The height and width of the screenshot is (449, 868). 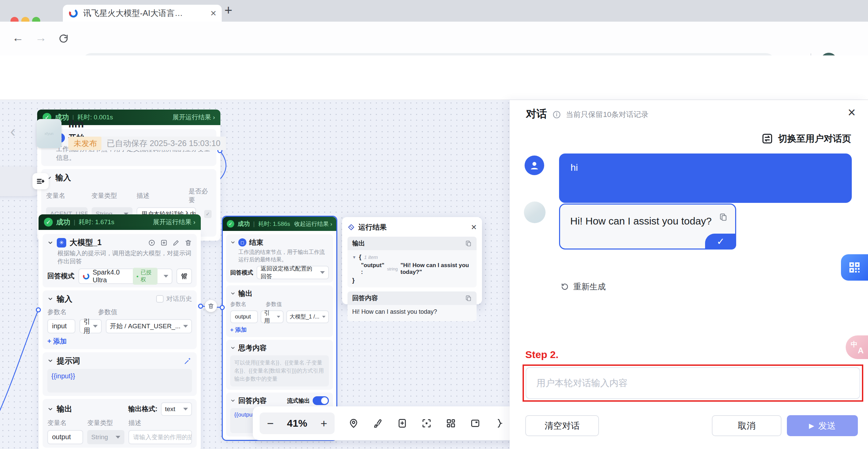 I want to click on run-node-icon, so click(x=152, y=243).